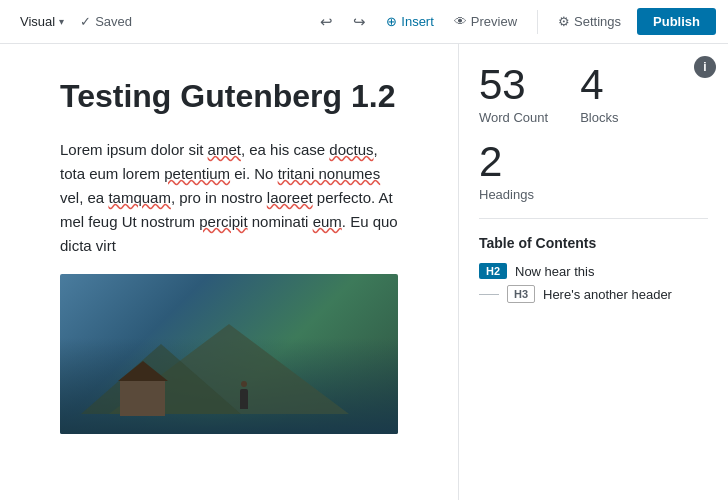 The width and height of the screenshot is (728, 500). What do you see at coordinates (418, 22) in the screenshot?
I see `insert-label: Insert` at bounding box center [418, 22].